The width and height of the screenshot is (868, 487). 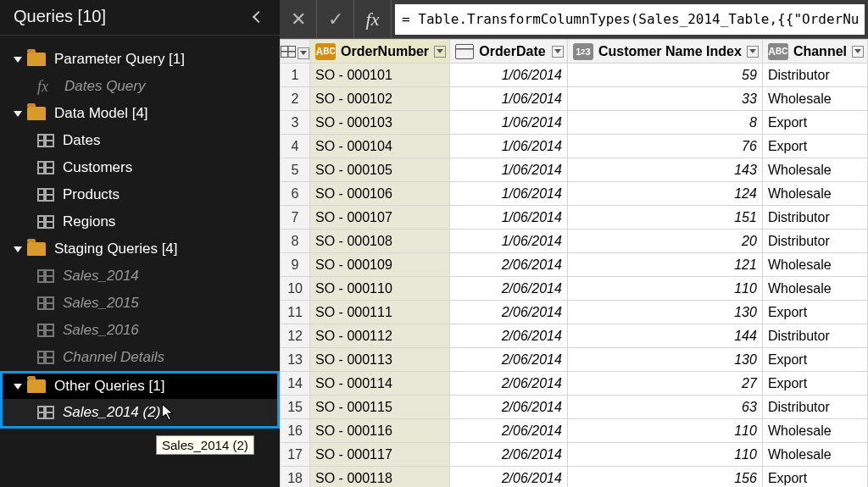 What do you see at coordinates (380, 455) in the screenshot?
I see `cell-ordernumber: SO - 000117` at bounding box center [380, 455].